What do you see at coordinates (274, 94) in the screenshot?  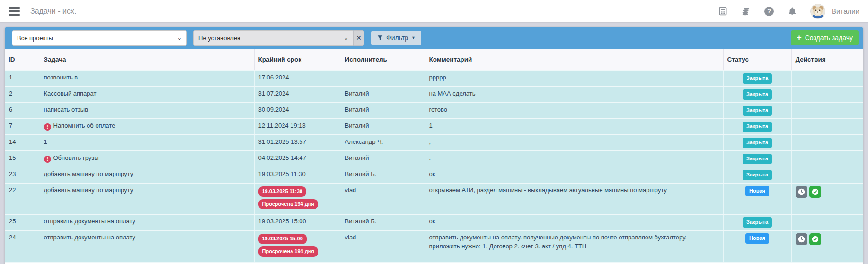 I see `deadline-text: 31.07.2024` at bounding box center [274, 94].